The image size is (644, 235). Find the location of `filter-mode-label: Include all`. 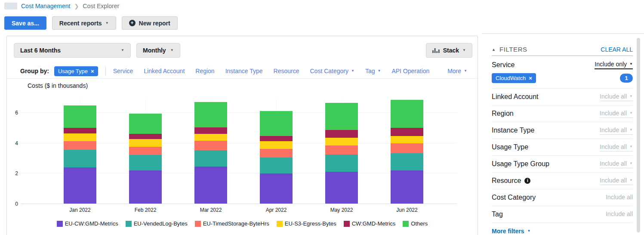

filter-mode-label: Include all is located at coordinates (619, 214).